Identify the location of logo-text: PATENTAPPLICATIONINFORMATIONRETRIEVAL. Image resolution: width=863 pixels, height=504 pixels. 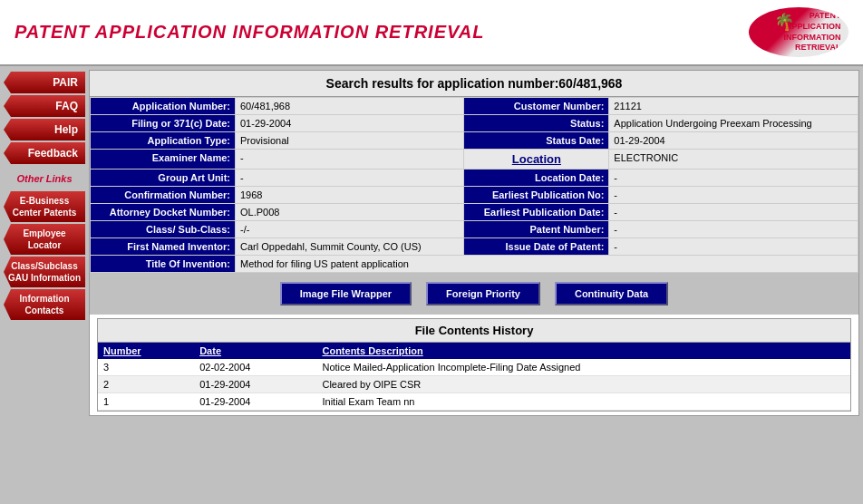
(800, 33).